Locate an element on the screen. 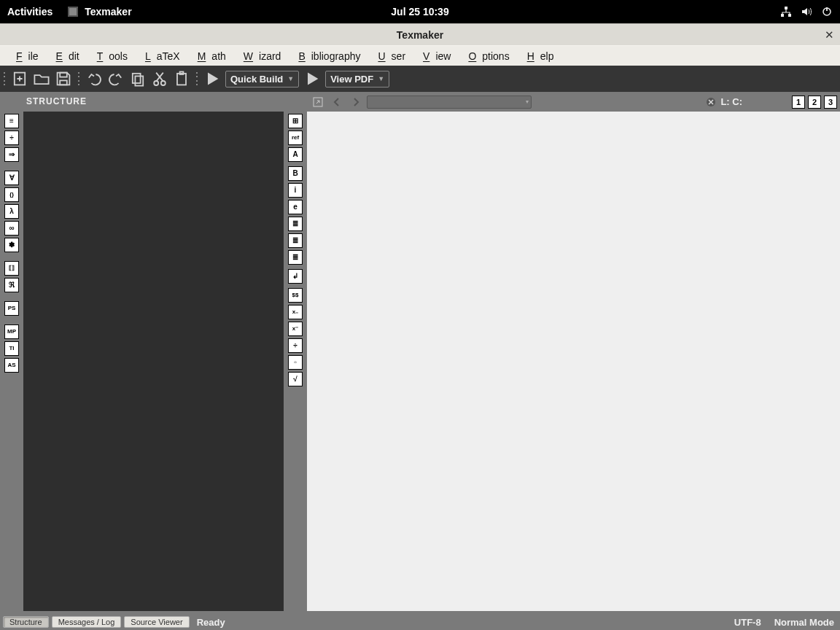 This screenshot has width=840, height=630. menu-file: File is located at coordinates (25, 56).